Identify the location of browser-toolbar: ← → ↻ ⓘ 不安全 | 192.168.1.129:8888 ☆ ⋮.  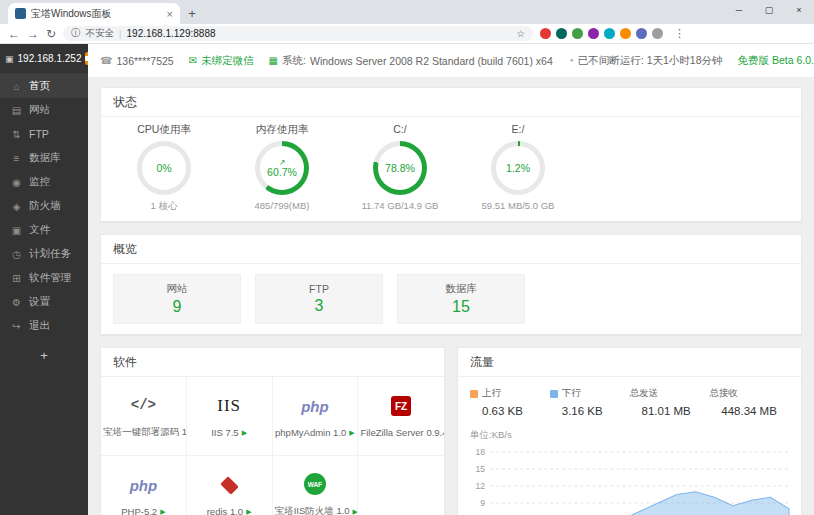
(407, 34).